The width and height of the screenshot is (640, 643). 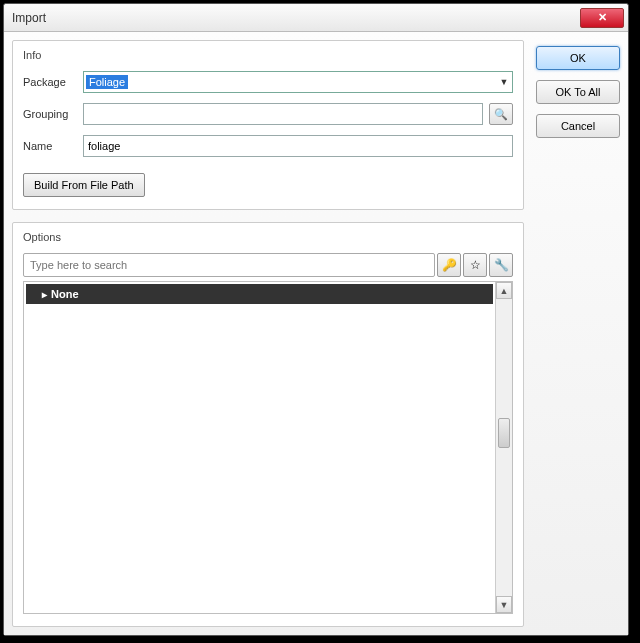 What do you see at coordinates (578, 334) in the screenshot?
I see `button-column: OK OK To All Cancel` at bounding box center [578, 334].